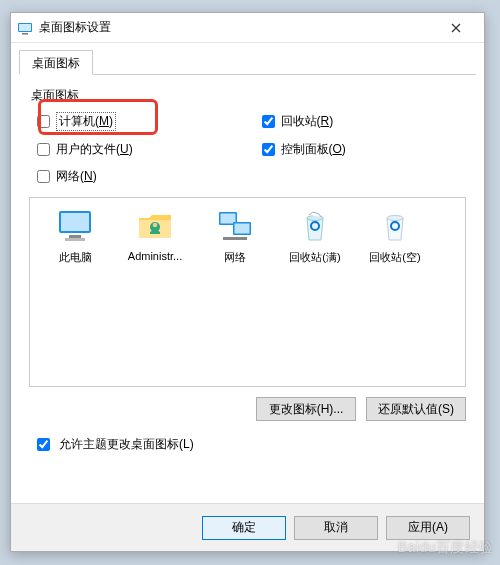 This screenshot has height=565, width=500. Describe the element at coordinates (315, 226) in the screenshot. I see `recycle-bin-full-icon` at that location.